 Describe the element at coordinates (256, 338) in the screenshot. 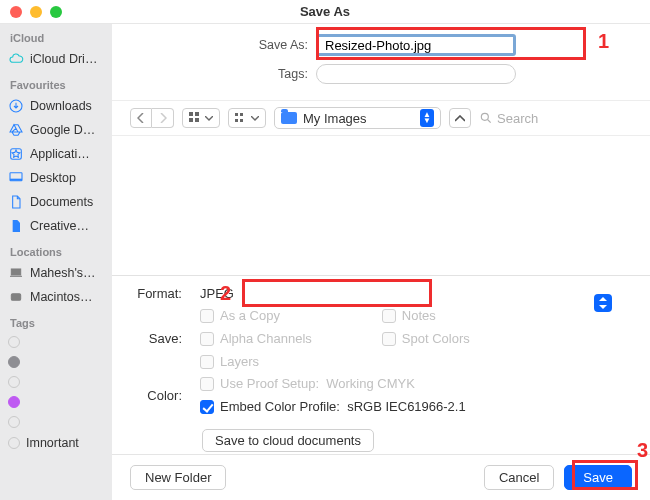

I see `alpha-channels-checkbox: Alpha Channels` at that location.